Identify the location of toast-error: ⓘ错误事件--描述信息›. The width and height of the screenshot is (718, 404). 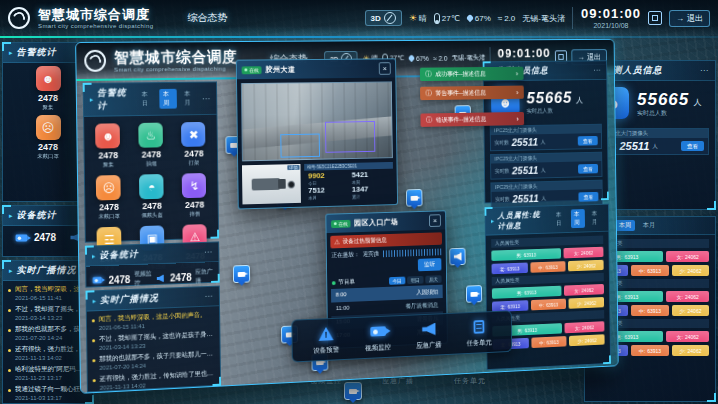
(472, 120).